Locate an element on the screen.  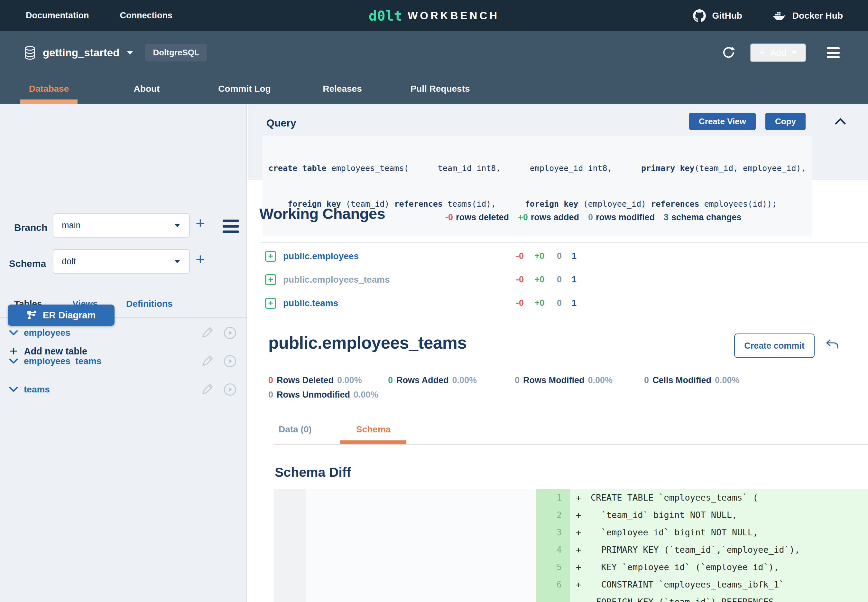
schema-diff-viewer: 1 2 3 4 5 6 +CREATE TABLE `employees_tea… is located at coordinates (571, 545).